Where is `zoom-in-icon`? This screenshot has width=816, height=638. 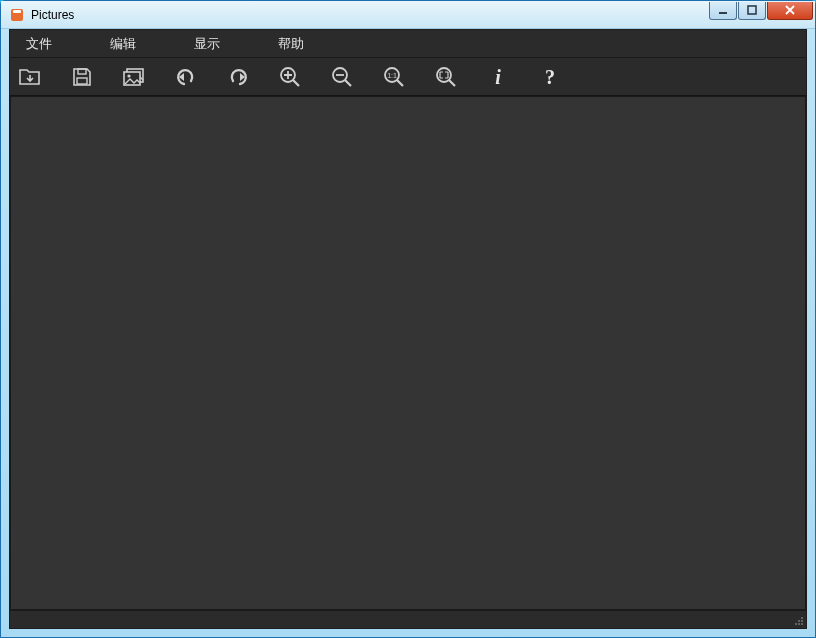 zoom-in-icon is located at coordinates (290, 77).